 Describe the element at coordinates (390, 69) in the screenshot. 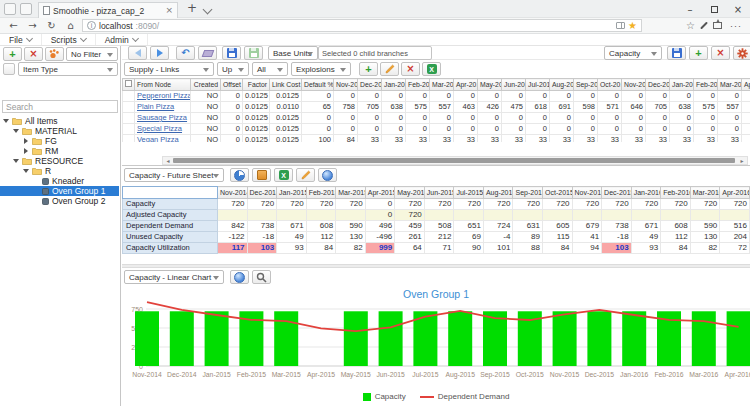

I see `edit-link-button` at that location.